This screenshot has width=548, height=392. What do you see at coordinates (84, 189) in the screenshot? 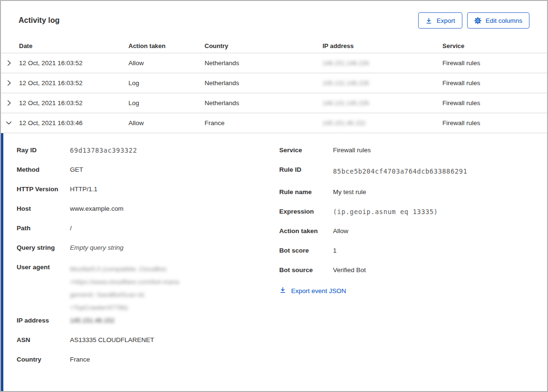
I see `http-version-value: HTTP/1.1` at bounding box center [84, 189].